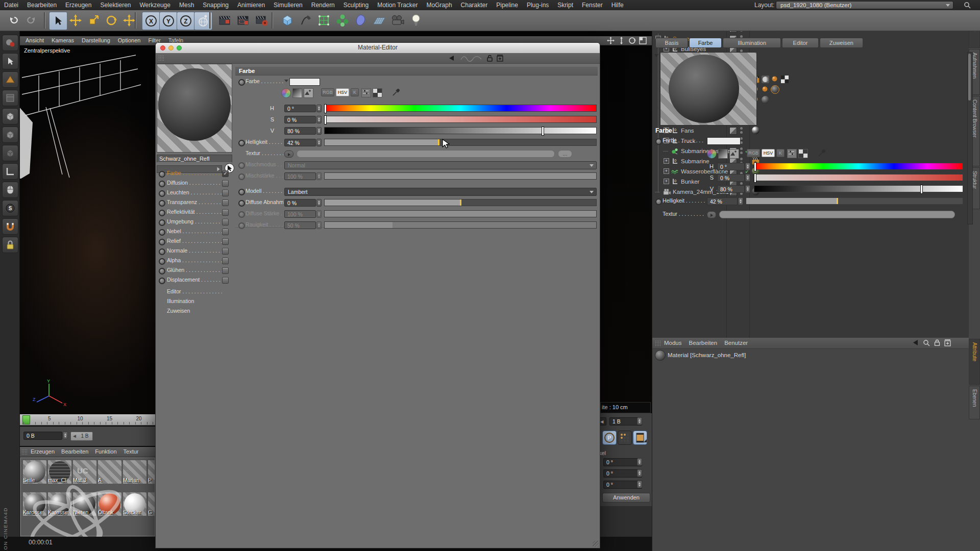 This screenshot has width=980, height=551. Describe the element at coordinates (596, 544) in the screenshot. I see `resize-corner` at that location.